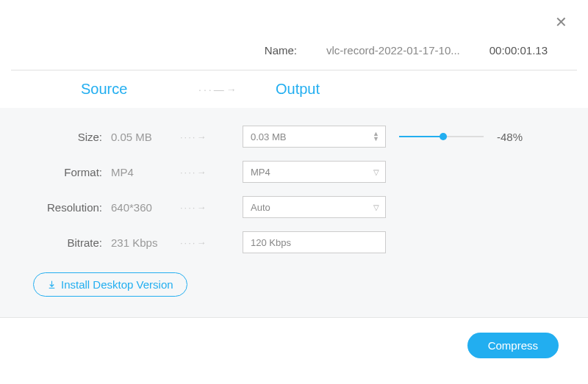  Describe the element at coordinates (59, 137) in the screenshot. I see `size-label: Size:` at that location.